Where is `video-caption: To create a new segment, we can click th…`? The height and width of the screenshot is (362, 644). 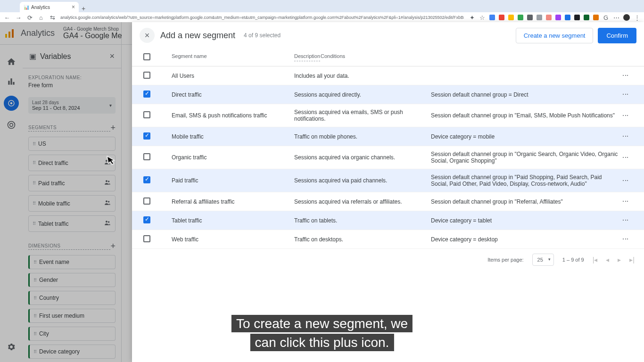 video-caption: To create a new segment, we can click th… is located at coordinates (322, 334).